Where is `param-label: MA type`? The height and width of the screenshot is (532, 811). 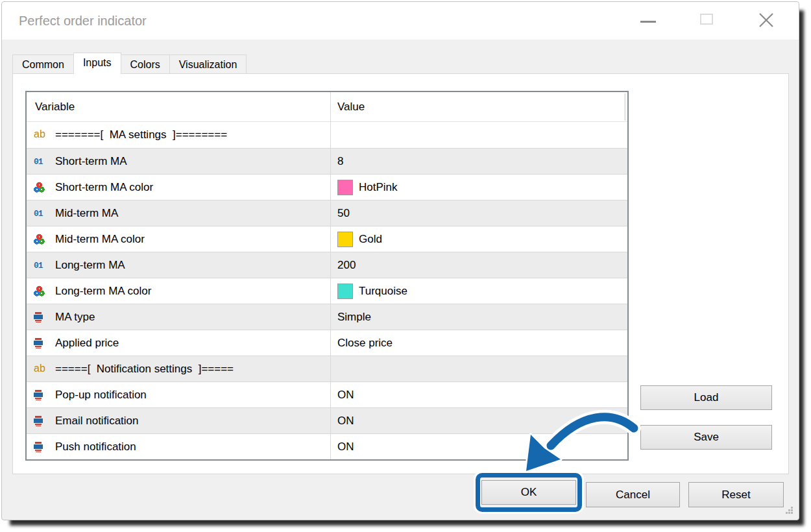 param-label: MA type is located at coordinates (75, 317).